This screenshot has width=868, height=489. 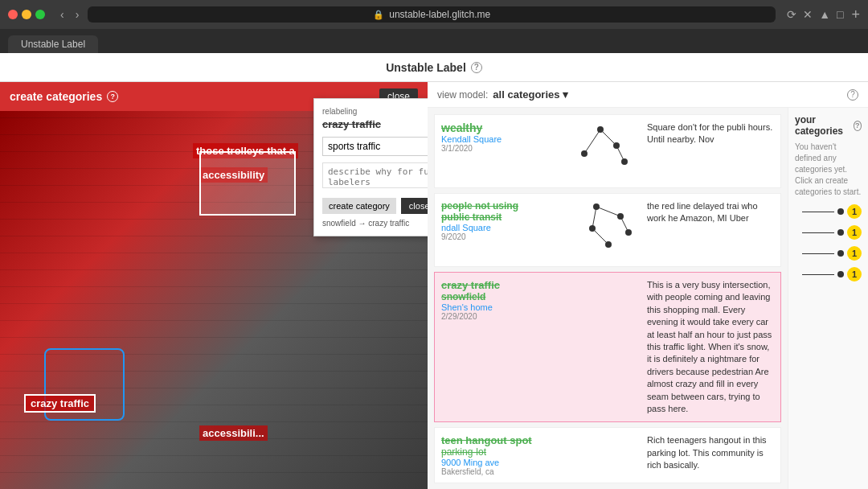 What do you see at coordinates (375, 111) in the screenshot?
I see `relabeling-label: relabeling` at bounding box center [375, 111].